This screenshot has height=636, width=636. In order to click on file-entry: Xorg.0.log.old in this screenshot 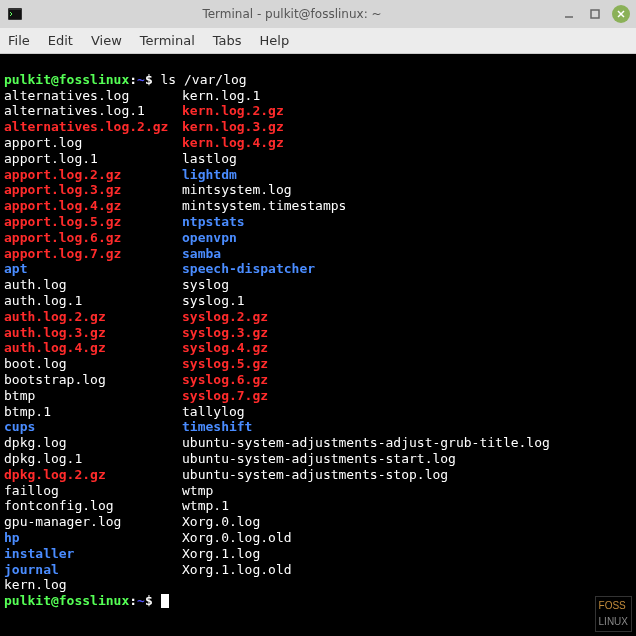, I will do `click(407, 538)`.